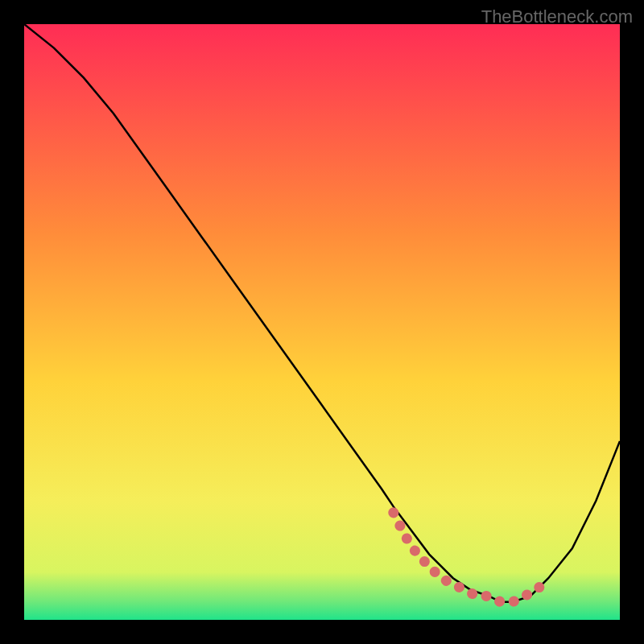  Describe the element at coordinates (557, 17) in the screenshot. I see `watermark-text: TheBottleneck.com` at that location.